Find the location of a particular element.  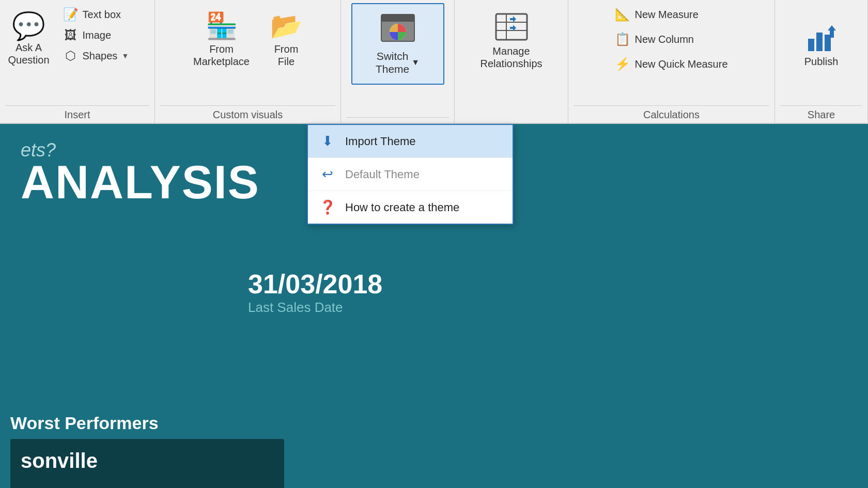

how-to-create-icon: ❓ is located at coordinates (328, 208).